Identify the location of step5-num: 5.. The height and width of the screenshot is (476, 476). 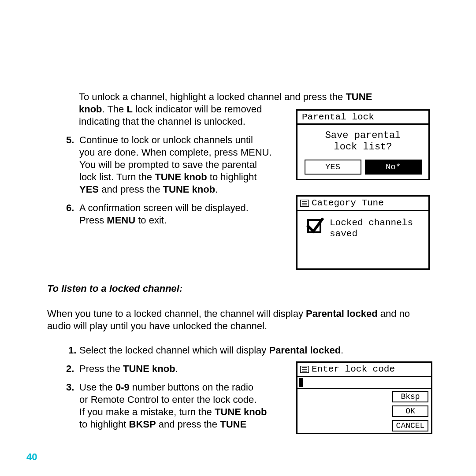
(70, 140).